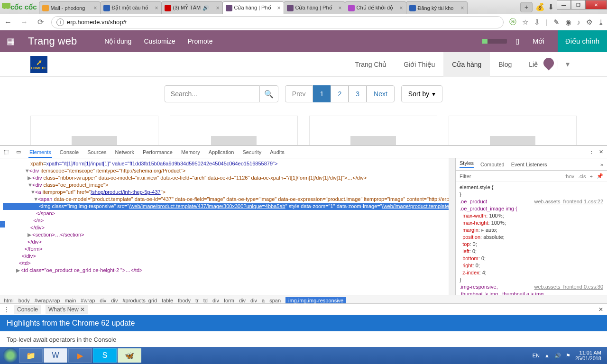  Describe the element at coordinates (125, 152) in the screenshot. I see `devtools-tab: Network` at that location.